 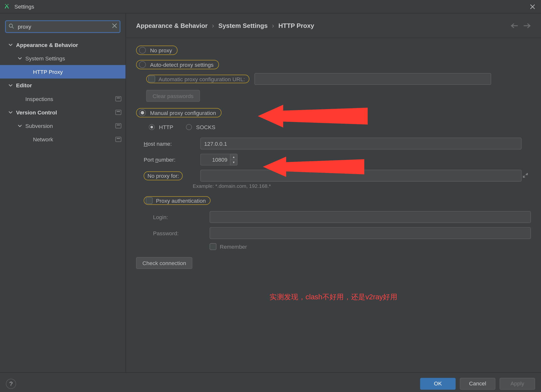 What do you see at coordinates (163, 176) in the screenshot?
I see `no-proxy-for-label: No proxy for:` at bounding box center [163, 176].